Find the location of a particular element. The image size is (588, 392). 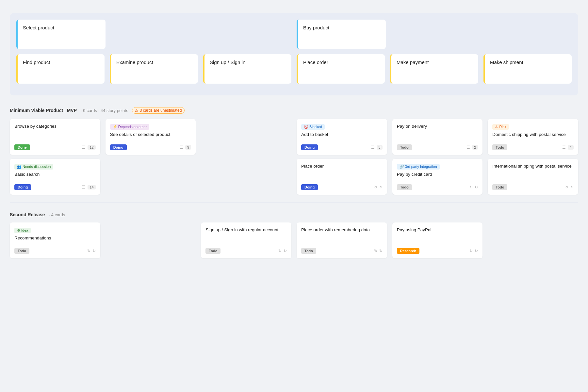

epic-card-label: Make shipment is located at coordinates (507, 62).